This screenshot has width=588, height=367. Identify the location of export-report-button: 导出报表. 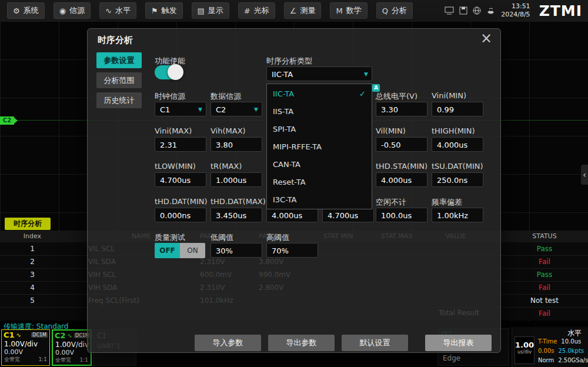
(459, 343).